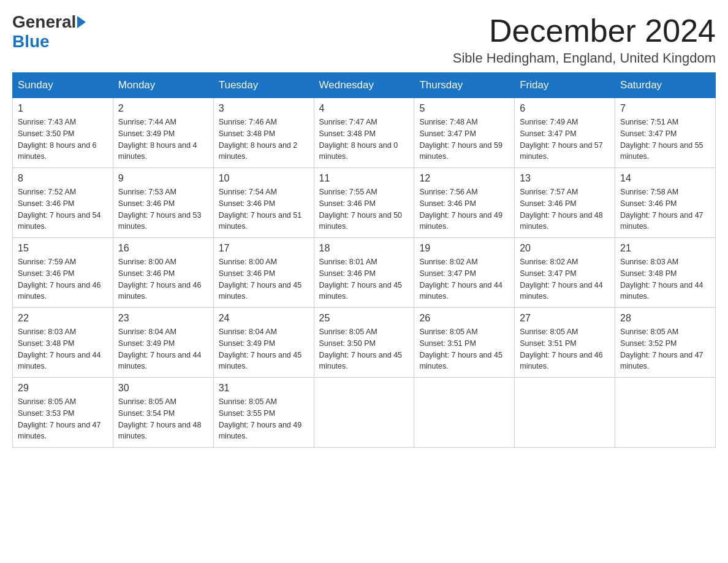 Image resolution: width=728 pixels, height=563 pixels. What do you see at coordinates (31, 42) in the screenshot?
I see `logo-blue-text: Blue` at bounding box center [31, 42].